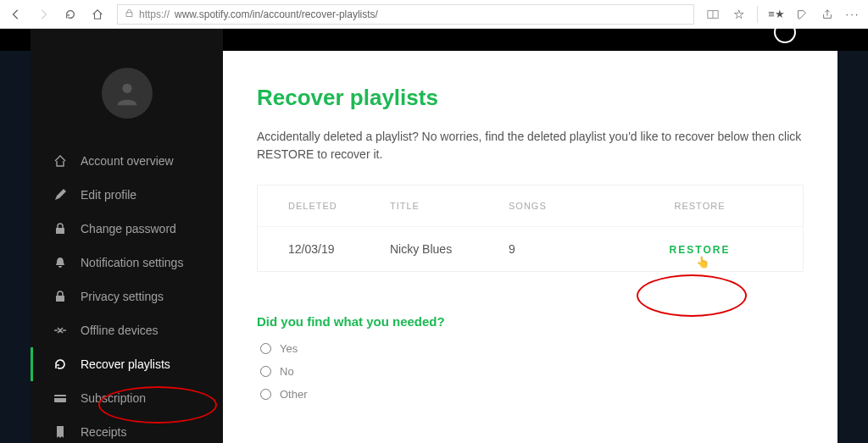 This screenshot has width=868, height=443. What do you see at coordinates (776, 14) in the screenshot?
I see `favorites-list-icon: ≡★` at bounding box center [776, 14].